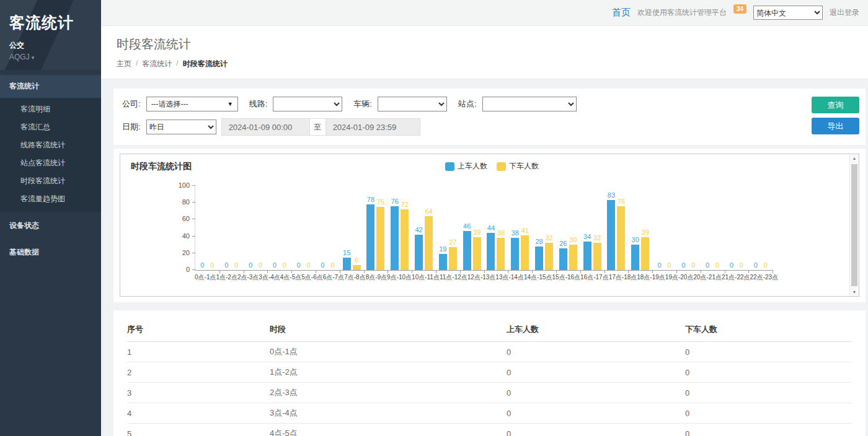 The height and width of the screenshot is (436, 868). What do you see at coordinates (854, 225) in the screenshot?
I see `chart-vertical-scrollbar: ▲ ▼` at bounding box center [854, 225].